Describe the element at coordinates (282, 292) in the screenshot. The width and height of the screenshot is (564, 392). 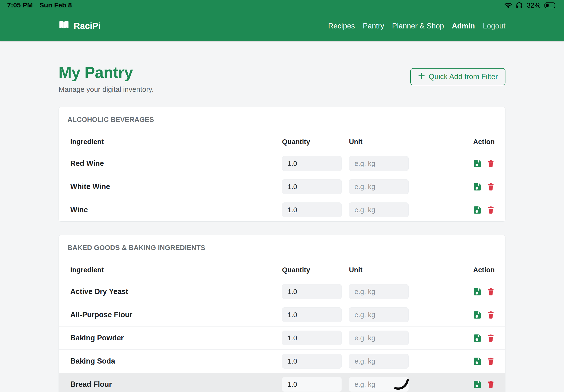
I see `ingredient-row: Active Dry Yeast` at that location.